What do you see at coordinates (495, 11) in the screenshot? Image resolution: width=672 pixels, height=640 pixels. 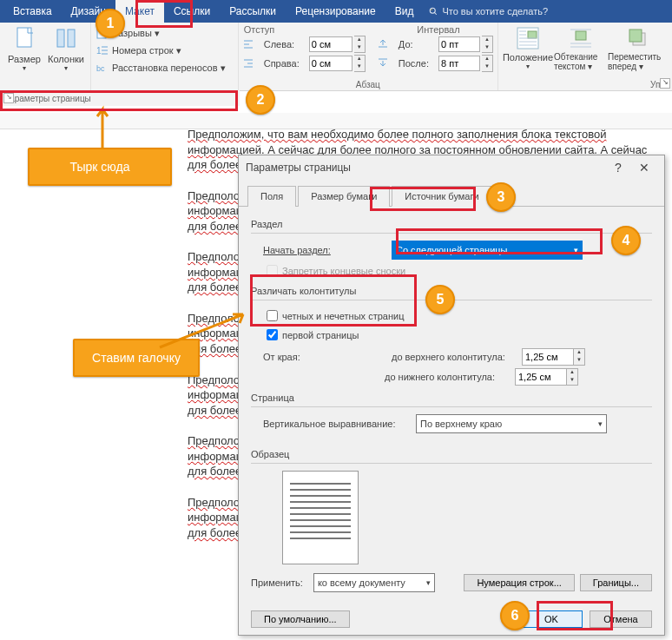 I see `tell-me-label: Что вы хотите сделать?` at bounding box center [495, 11].